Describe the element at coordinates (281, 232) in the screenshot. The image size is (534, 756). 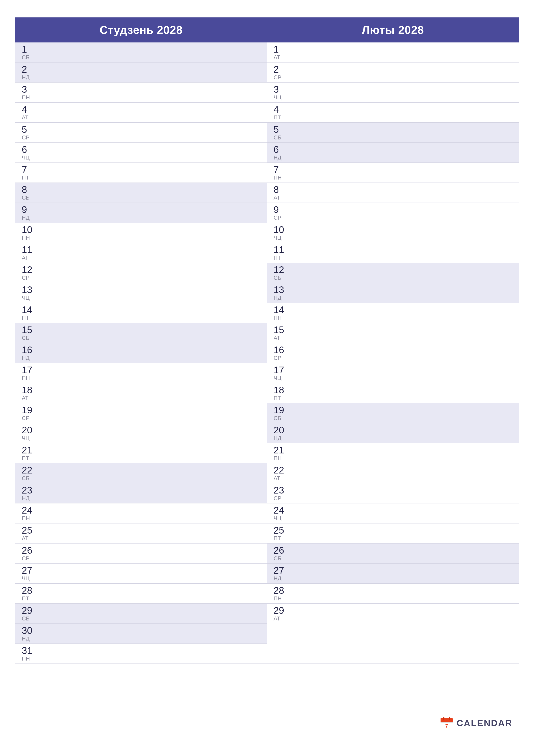
I see `day-info: 10ЧЦ` at that location.